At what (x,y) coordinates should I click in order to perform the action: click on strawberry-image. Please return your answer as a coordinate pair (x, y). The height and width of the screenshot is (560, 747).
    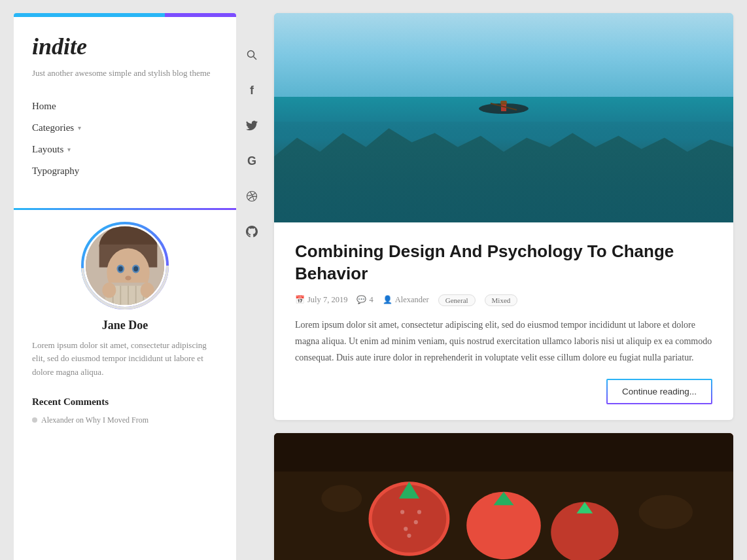
    Looking at the image, I should click on (504, 497).